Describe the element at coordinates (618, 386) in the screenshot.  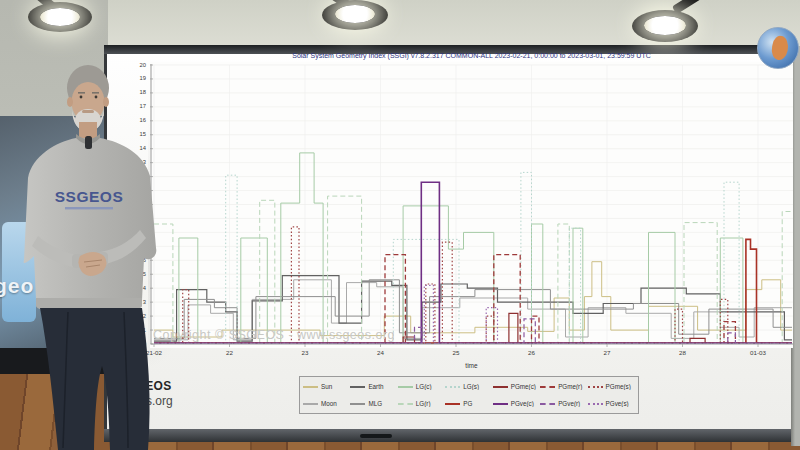
I see `legend-label: PGme(s)` at that location.